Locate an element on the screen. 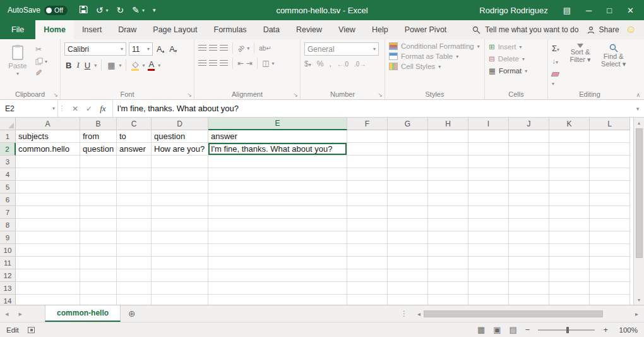 Image resolution: width=644 pixels, height=337 pixels. chevron-down-icon: ▾ is located at coordinates (159, 66).